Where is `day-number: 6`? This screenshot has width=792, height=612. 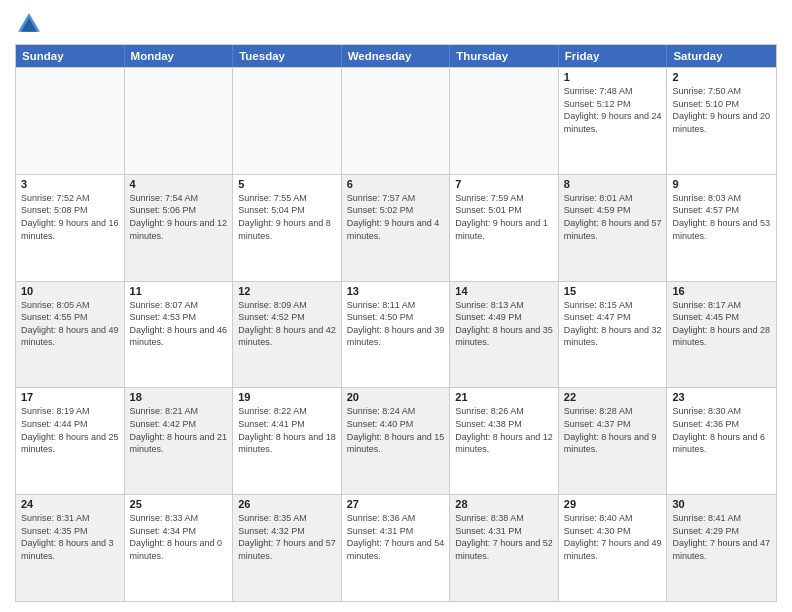
day-number: 6 is located at coordinates (396, 184).